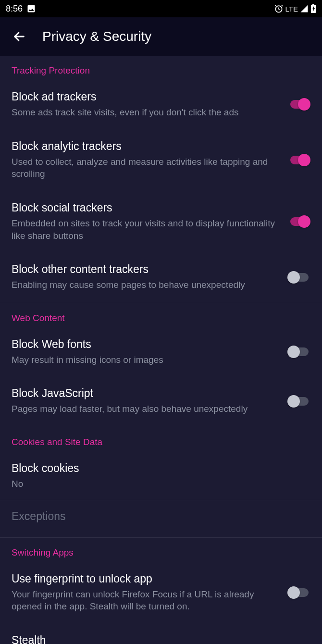  What do you see at coordinates (161, 68) in the screenshot?
I see `section-tracking-protection: Tracking Protection` at bounding box center [161, 68].